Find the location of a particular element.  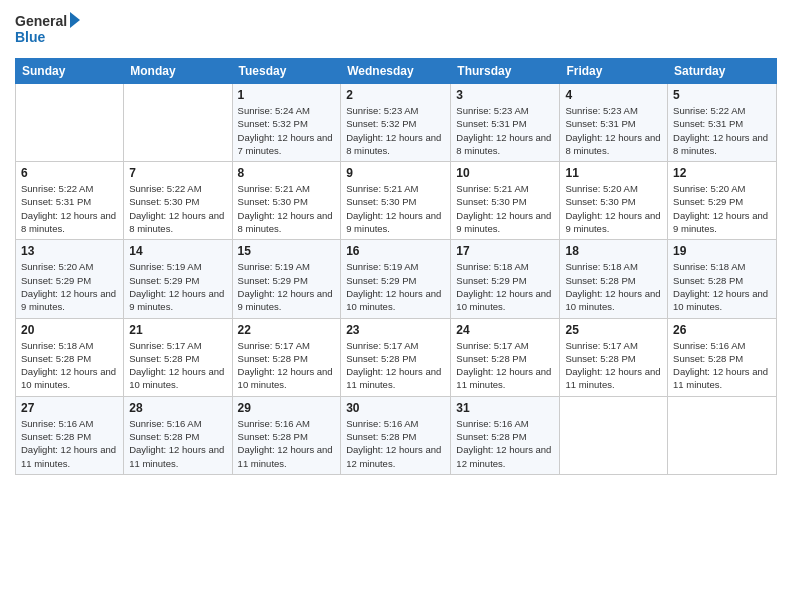

calendar-cell: 24Sunrise: 5:17 AM Sunset: 5:28 PM Dayli… is located at coordinates (506, 357).